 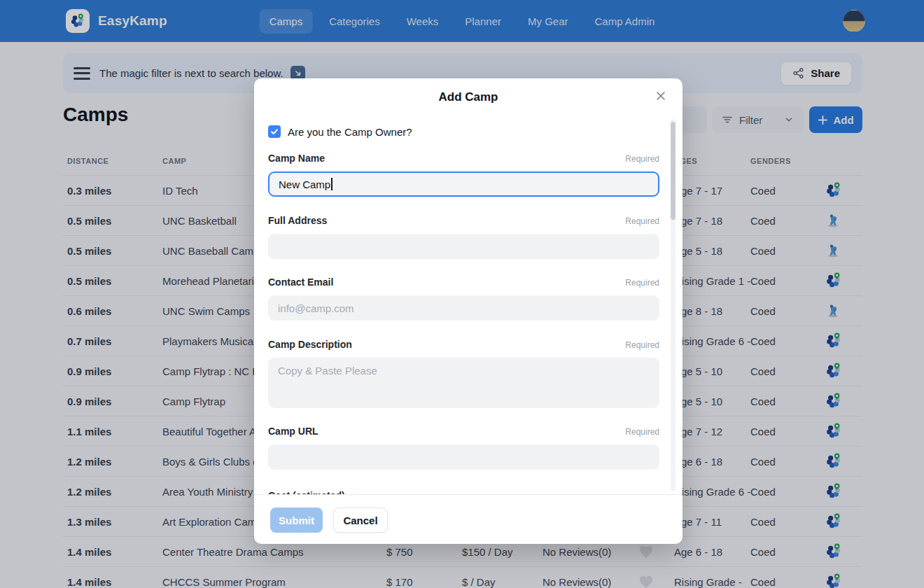 What do you see at coordinates (360, 520) in the screenshot?
I see `cancel-button: Cancel` at bounding box center [360, 520].